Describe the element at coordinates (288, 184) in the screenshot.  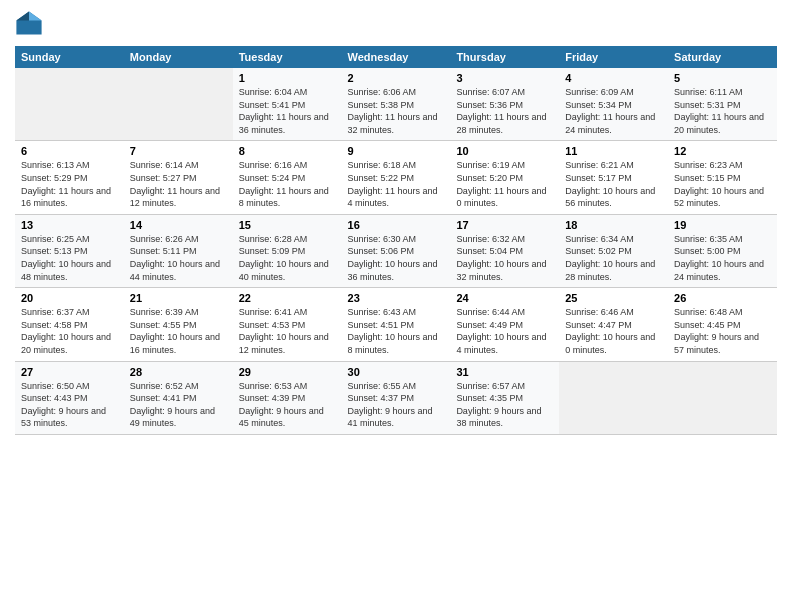
I see `day-info: Sunrise: 6:16 AMSunset: 5:24 PMDaylight:…` at that location.